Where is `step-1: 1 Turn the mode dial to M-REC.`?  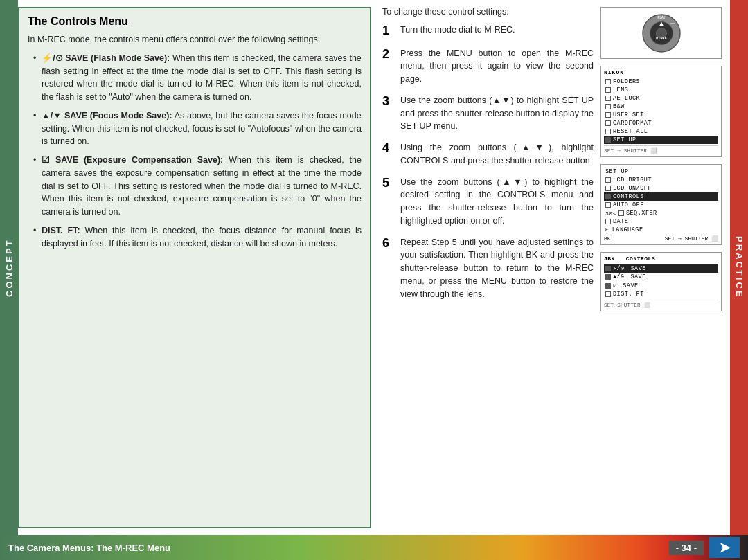
step-1: 1 Turn the mode dial to M-REC. is located at coordinates (488, 31).